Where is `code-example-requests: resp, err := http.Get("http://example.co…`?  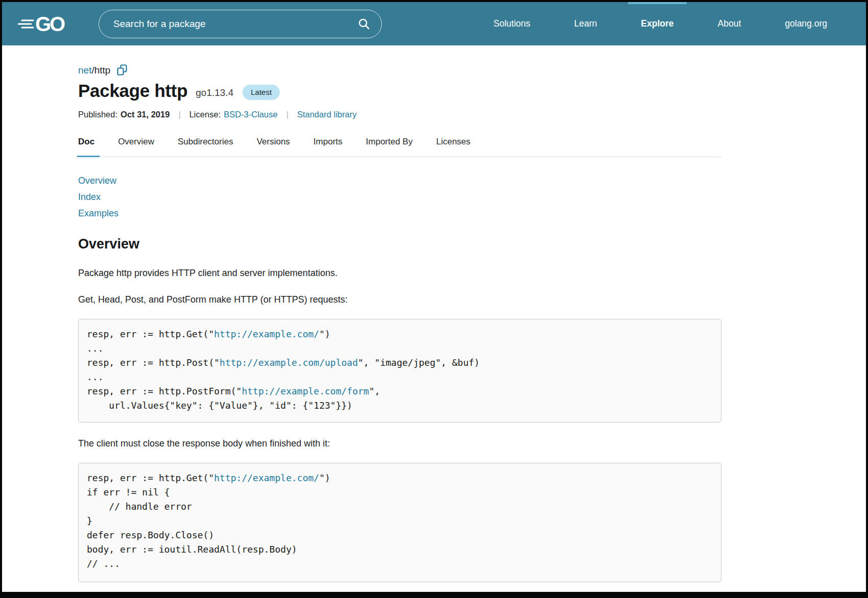 code-example-requests: resp, err := http.Get("http://example.co… is located at coordinates (400, 370).